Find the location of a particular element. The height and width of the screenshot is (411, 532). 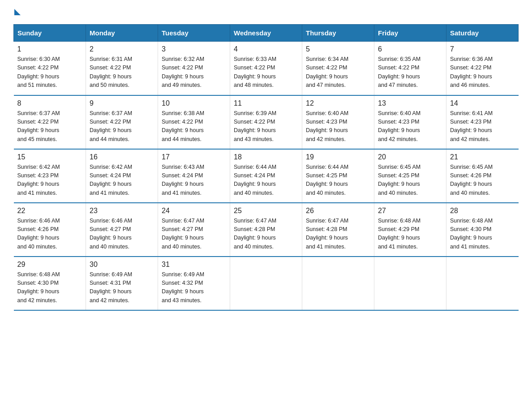

day-number: 19 is located at coordinates (338, 157).